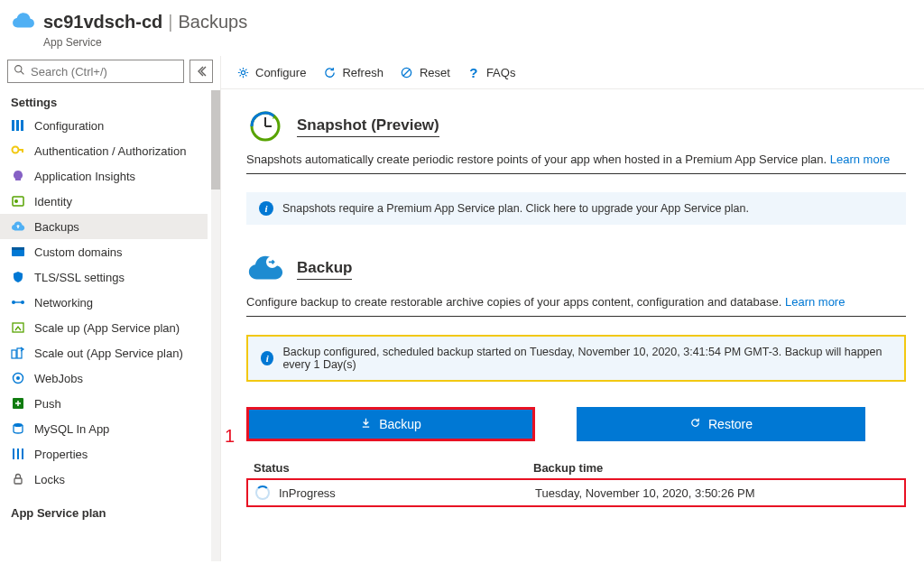  Describe the element at coordinates (104, 227) in the screenshot. I see `sidebar-item-backups: Backups` at that location.